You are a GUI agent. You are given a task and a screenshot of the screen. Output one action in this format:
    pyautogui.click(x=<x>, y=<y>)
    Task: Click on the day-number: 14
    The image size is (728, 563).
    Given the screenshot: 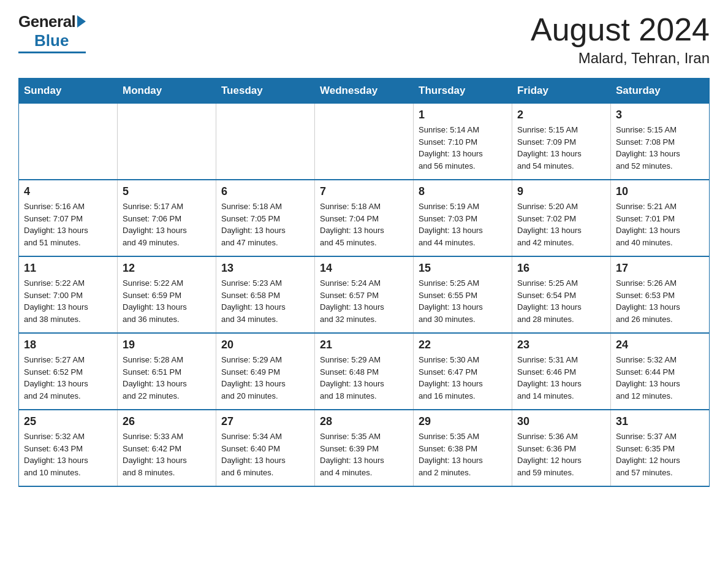 What is the action you would take?
    pyautogui.click(x=364, y=269)
    